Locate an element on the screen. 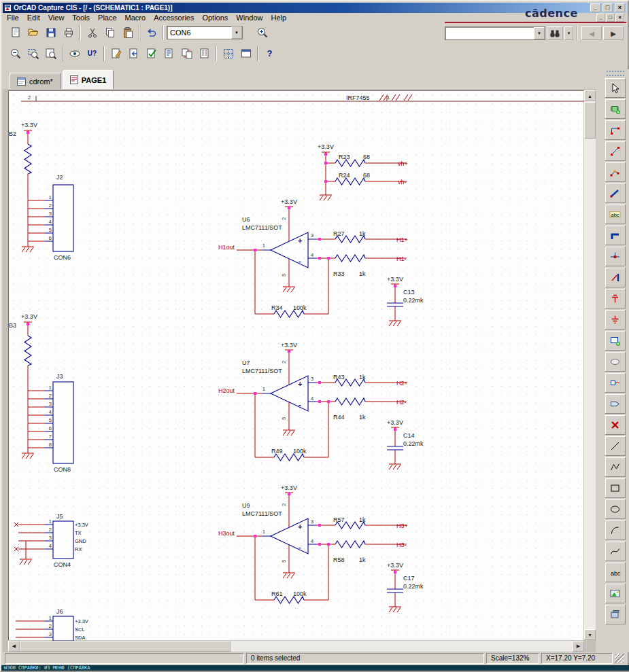 This screenshot has width=629, height=672. part-ref: R61 is located at coordinates (277, 594).